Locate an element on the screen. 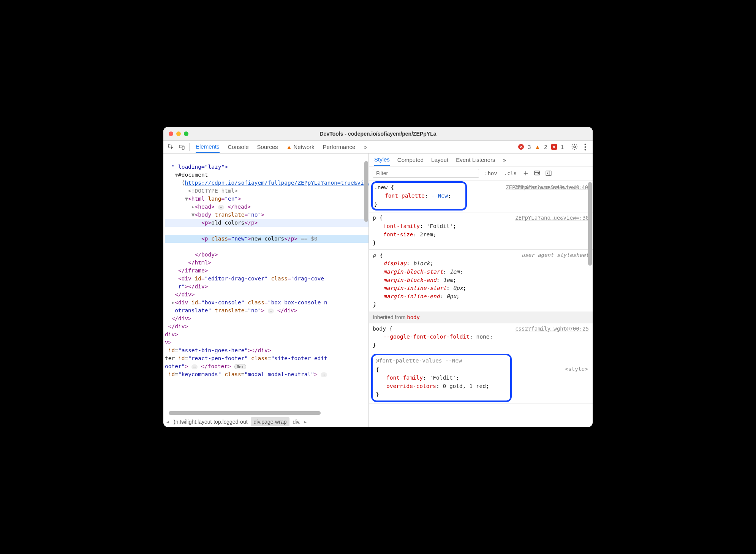 This screenshot has height=554, width=756. style-rule: ZEPpYLa?ano…ue&view=:30 p { font-family:… is located at coordinates (481, 231).